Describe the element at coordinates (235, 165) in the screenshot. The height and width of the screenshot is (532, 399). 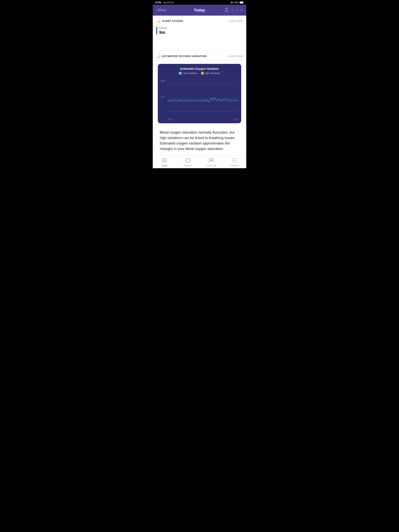
I see `nav-premium-label: Premium` at that location.